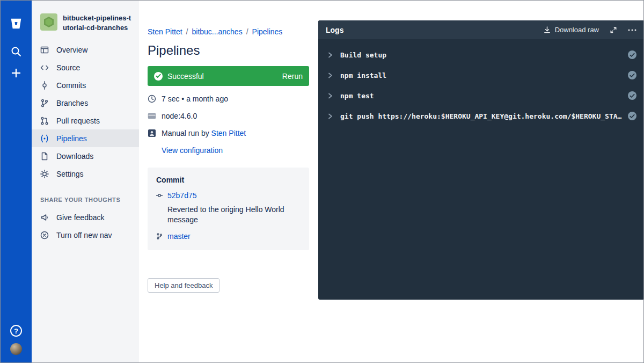  Describe the element at coordinates (481, 30) in the screenshot. I see `logs-header: Logs Download raw` at that location.